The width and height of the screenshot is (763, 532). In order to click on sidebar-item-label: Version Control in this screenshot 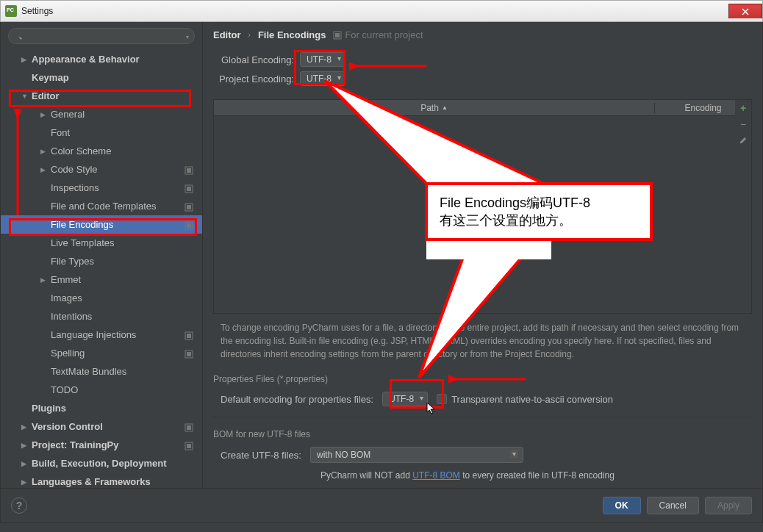, I will do `click(68, 426)`.